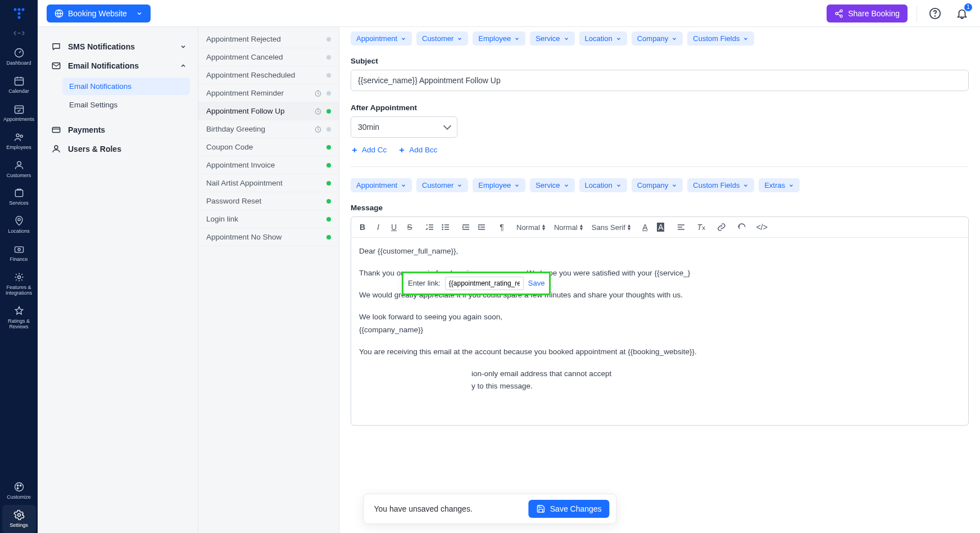 The height and width of the screenshot is (533, 980). What do you see at coordinates (19, 491) in the screenshot?
I see `sidenav-item-customize: Customize` at bounding box center [19, 491].